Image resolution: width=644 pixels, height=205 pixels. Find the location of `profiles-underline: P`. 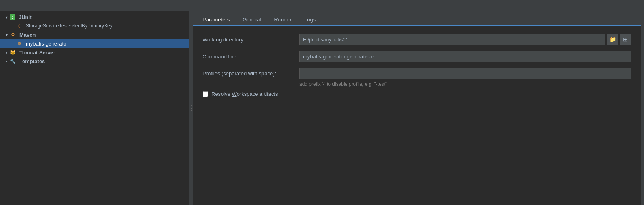

profiles-underline: P is located at coordinates (204, 73).